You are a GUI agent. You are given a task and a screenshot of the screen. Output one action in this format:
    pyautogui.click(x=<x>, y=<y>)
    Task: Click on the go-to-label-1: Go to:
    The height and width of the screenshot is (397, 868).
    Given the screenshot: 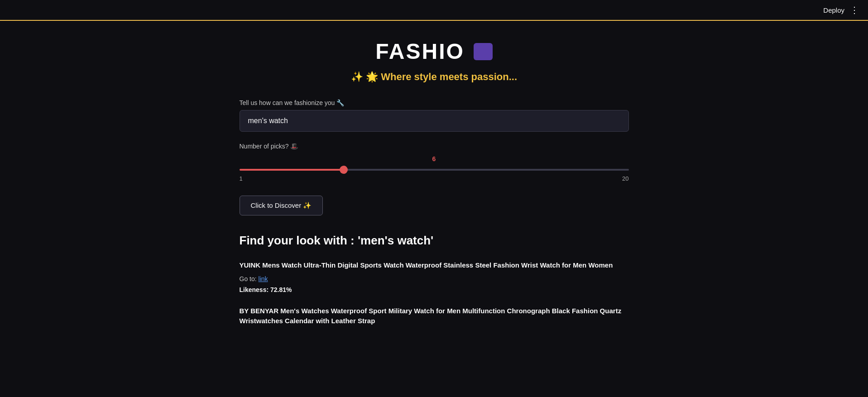 What is the action you would take?
    pyautogui.click(x=248, y=279)
    